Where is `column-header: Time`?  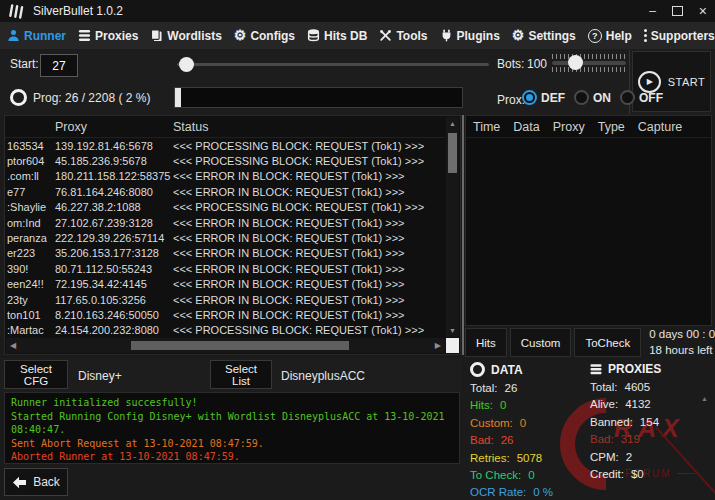 column-header: Time is located at coordinates (486, 127).